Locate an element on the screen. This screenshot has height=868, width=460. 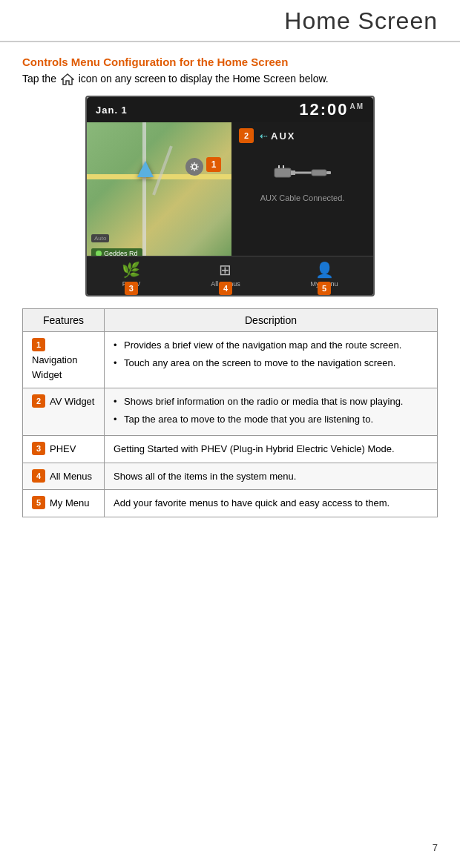
av-connected-text: AUX Cable Connected. is located at coordinates (303, 198).